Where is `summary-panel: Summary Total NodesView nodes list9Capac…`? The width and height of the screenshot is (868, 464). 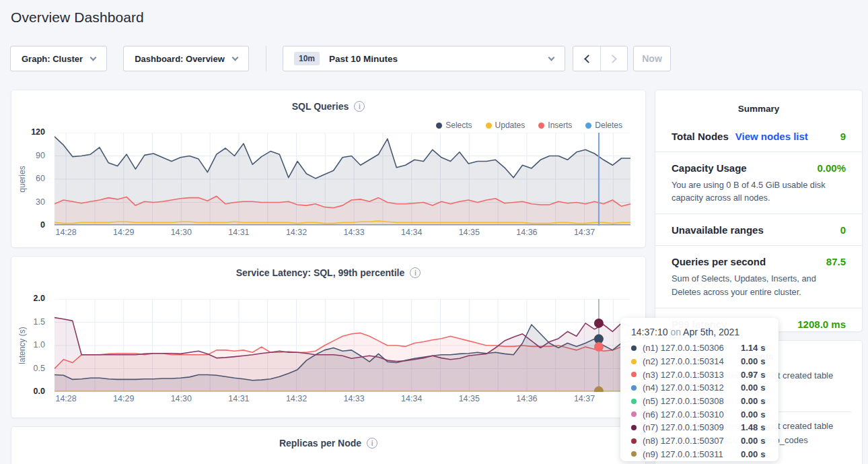 summary-panel: Summary Total NodesView nodes list9Capac… is located at coordinates (759, 211).